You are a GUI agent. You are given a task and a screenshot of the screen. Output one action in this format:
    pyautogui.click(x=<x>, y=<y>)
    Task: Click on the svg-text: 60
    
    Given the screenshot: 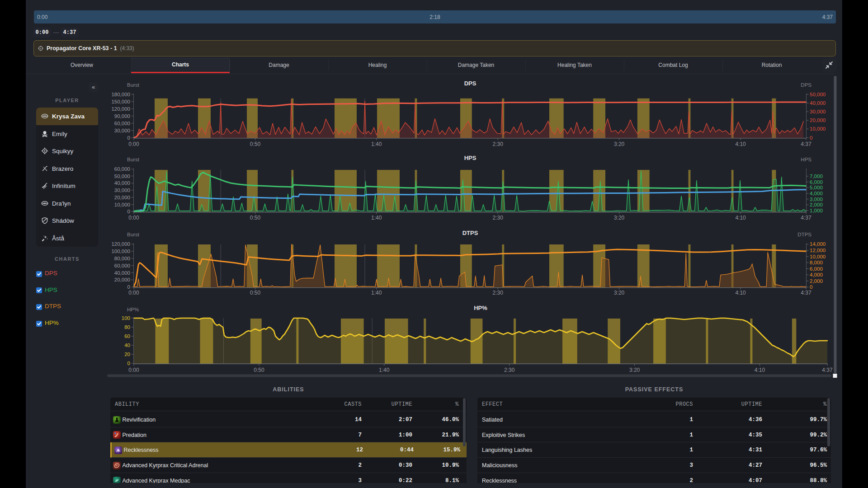 What is the action you would take?
    pyautogui.click(x=127, y=336)
    